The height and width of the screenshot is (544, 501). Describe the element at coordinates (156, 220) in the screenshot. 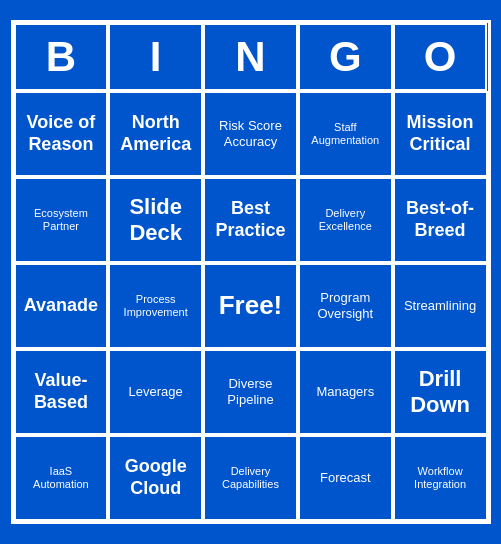

I see `cell-slide-deck: Slide Deck` at that location.